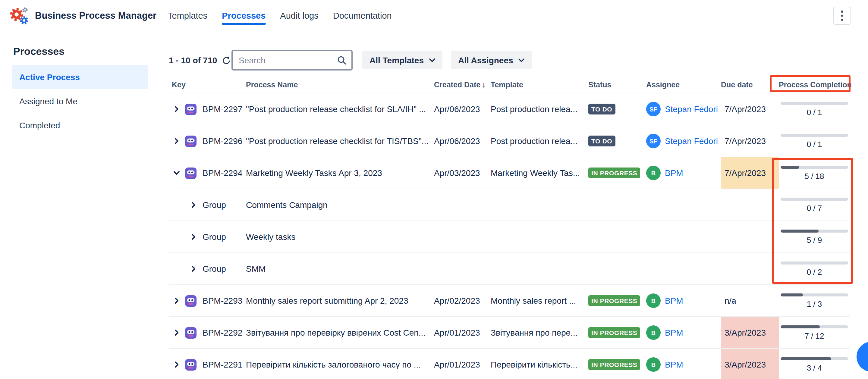  I want to click on column-header-created-date: Created Date↓, so click(462, 85).